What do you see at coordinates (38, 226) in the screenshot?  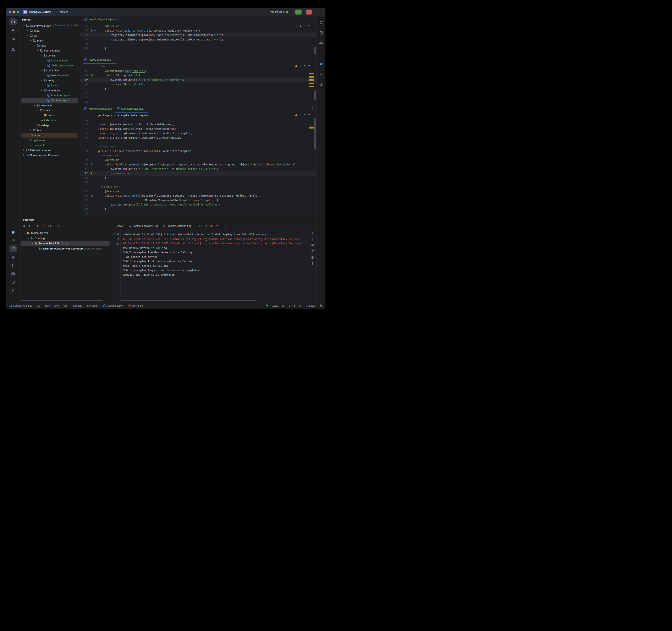 I see `locate-button` at bounding box center [38, 226].